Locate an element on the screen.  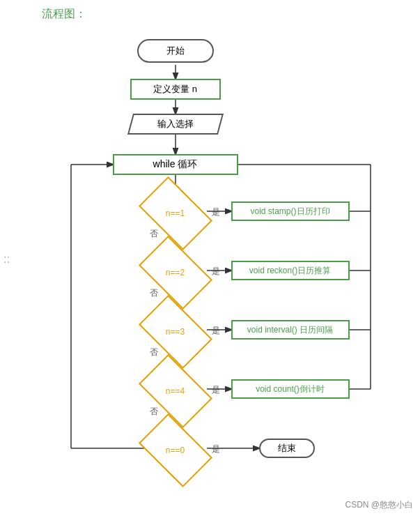
page-title: 流程图： is located at coordinates (227, 14).